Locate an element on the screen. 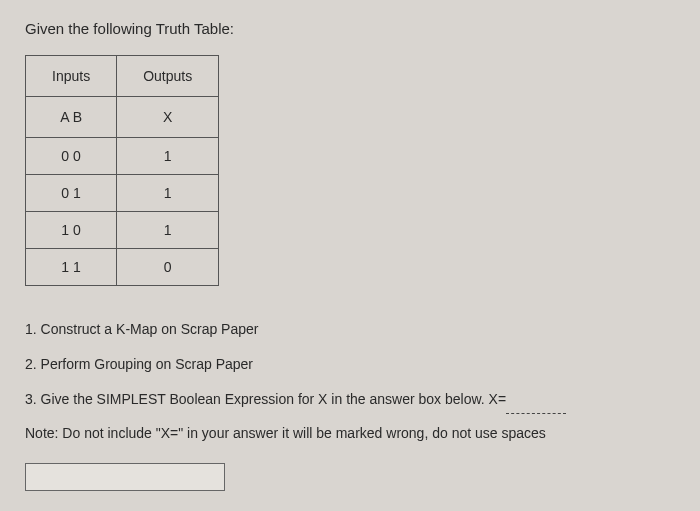 The width and height of the screenshot is (700, 511). cell-output: 0 is located at coordinates (168, 268).